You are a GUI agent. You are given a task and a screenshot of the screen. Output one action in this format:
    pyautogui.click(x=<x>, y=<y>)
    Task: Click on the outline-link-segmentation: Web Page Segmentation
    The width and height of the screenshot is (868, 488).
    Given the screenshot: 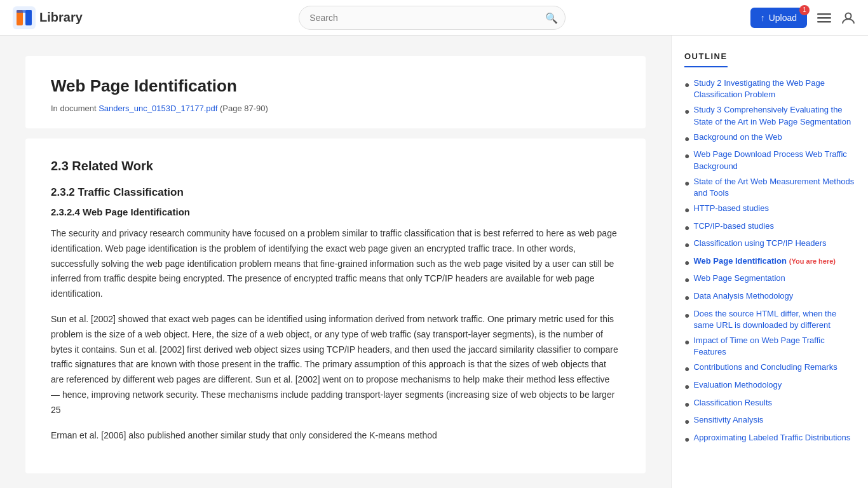 What is the action you would take?
    pyautogui.click(x=739, y=278)
    